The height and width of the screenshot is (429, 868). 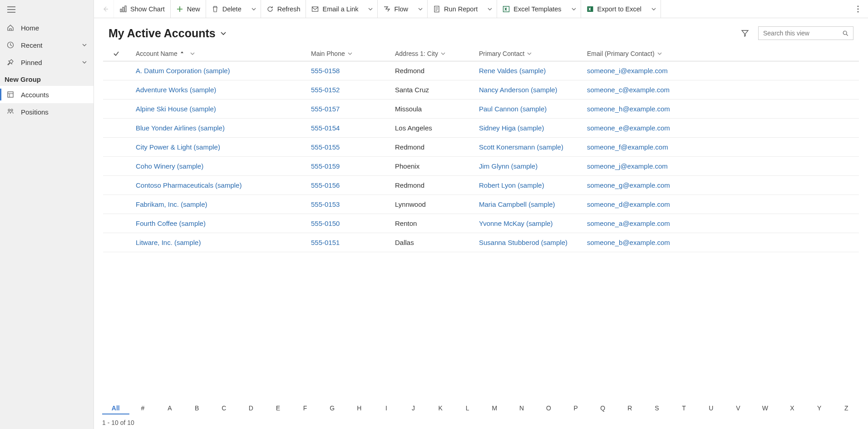 I want to click on contact-link: Jim Glynn (sample), so click(x=533, y=166).